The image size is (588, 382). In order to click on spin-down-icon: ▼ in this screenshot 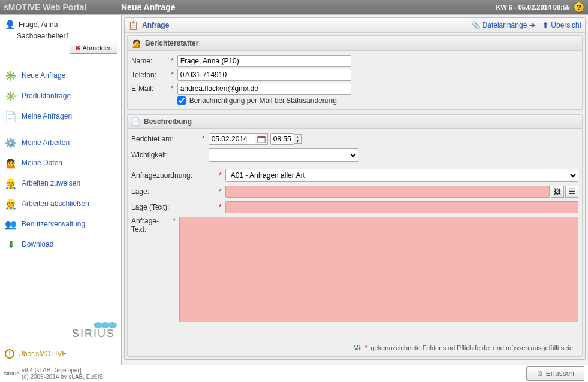, I will do `click(298, 141)`.